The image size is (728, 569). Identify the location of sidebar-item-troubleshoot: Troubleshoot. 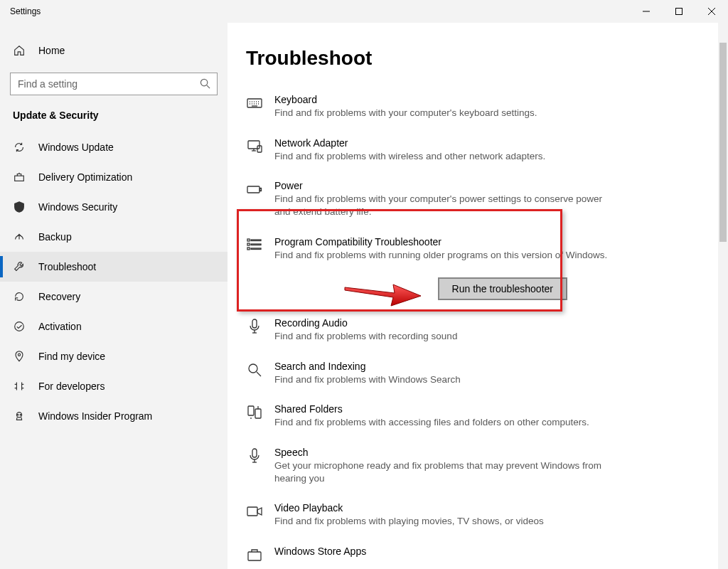
(114, 267).